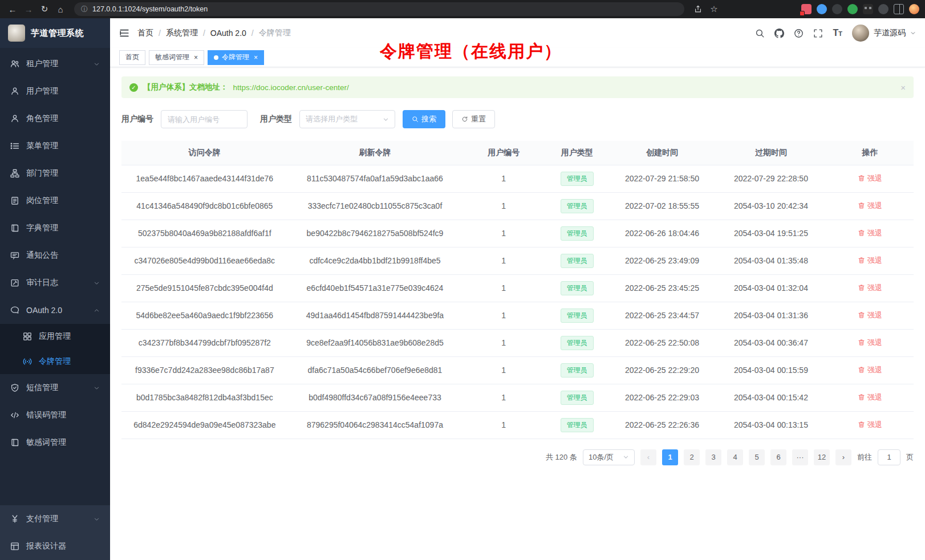 This screenshot has height=560, width=925. I want to click on sidebar-item-oauth2: OAuth 2.0, so click(55, 310).